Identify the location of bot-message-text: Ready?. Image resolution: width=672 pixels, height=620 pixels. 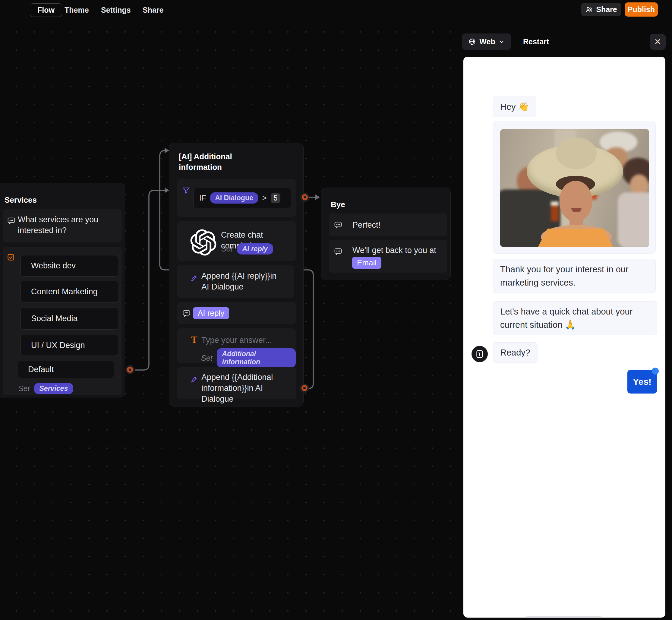
(515, 352).